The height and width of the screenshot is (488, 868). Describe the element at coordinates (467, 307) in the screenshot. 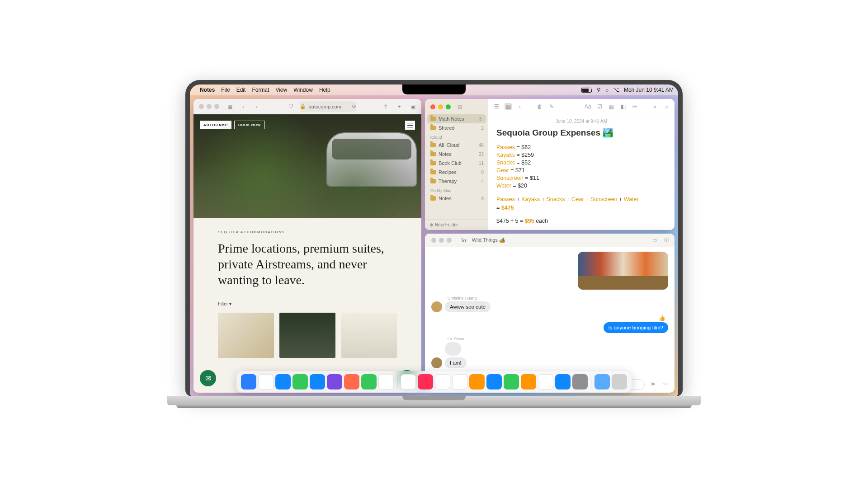

I see `incoming-message: Awww soo cute` at that location.